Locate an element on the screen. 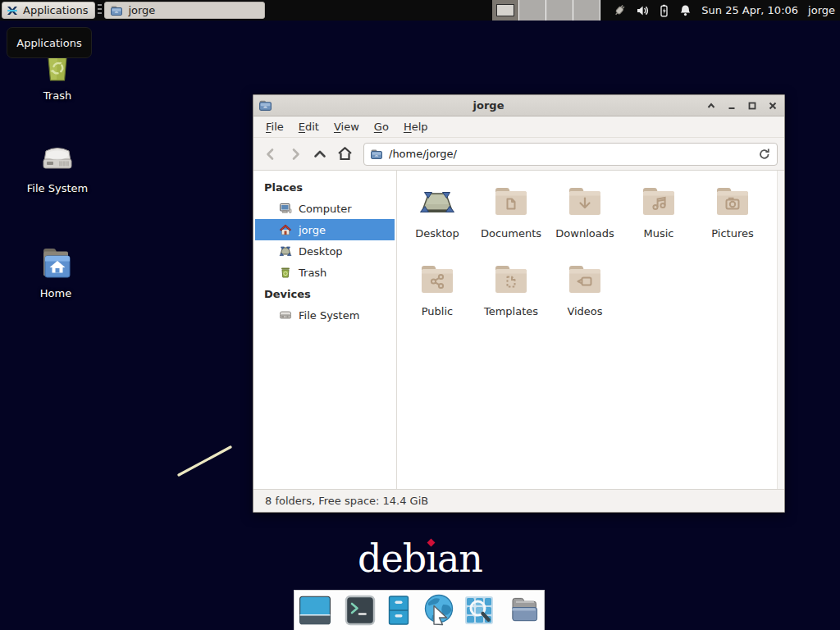 Image resolution: width=840 pixels, height=630 pixels. menu-view: View is located at coordinates (346, 126).